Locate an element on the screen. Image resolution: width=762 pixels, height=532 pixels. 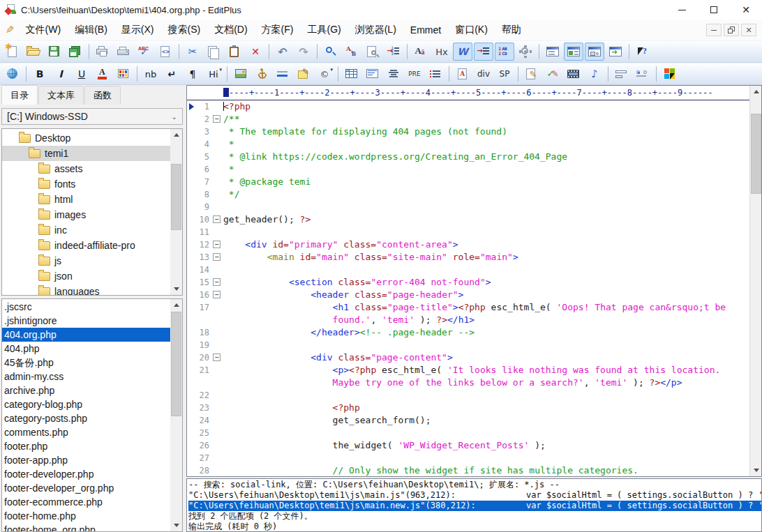
code-line-20: 20−<div class="page-content"> is located at coordinates (469, 358).